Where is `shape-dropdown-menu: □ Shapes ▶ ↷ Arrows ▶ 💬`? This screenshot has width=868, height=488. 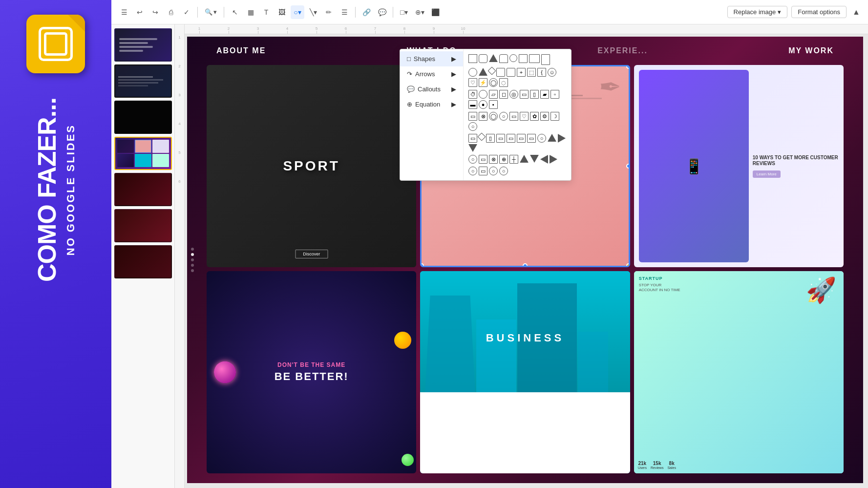 shape-dropdown-menu: □ Shapes ▶ ↷ Arrows ▶ 💬 is located at coordinates (486, 115).